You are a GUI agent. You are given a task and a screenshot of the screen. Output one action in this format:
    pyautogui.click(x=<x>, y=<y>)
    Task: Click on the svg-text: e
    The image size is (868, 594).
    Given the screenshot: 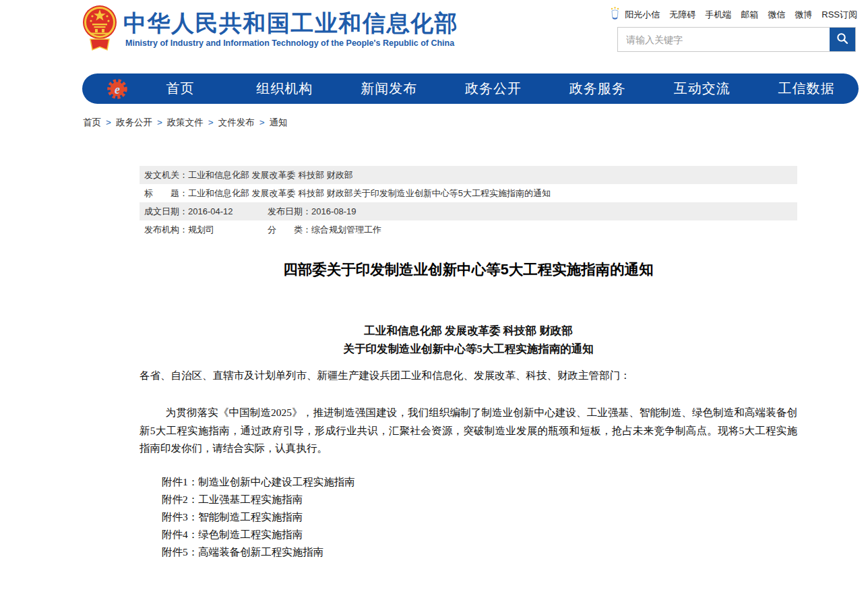 What is the action you would take?
    pyautogui.click(x=117, y=89)
    